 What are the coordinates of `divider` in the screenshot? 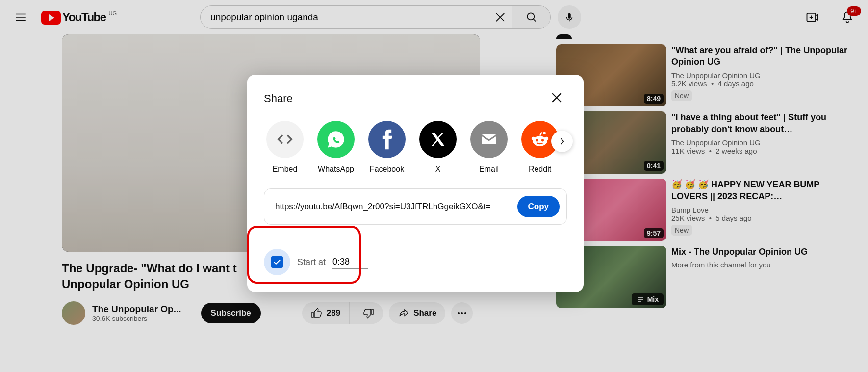 It's located at (415, 238).